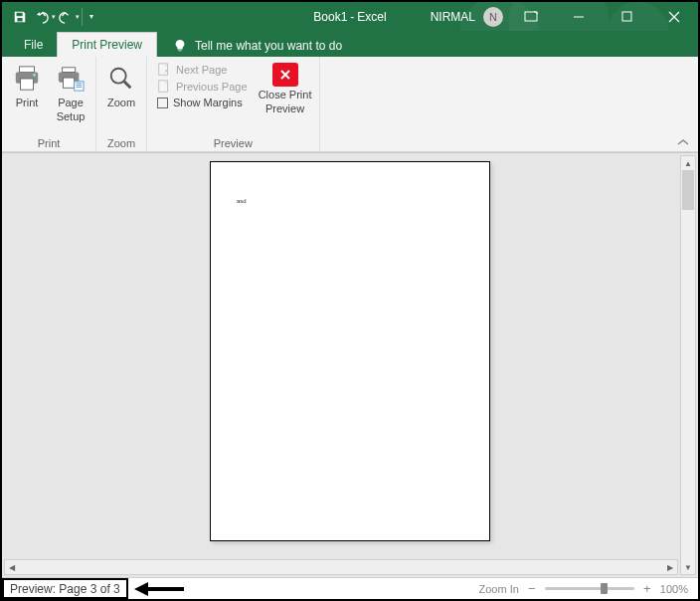 The image size is (700, 601). I want to click on ribbon-group-label: Zoom, so click(121, 143).